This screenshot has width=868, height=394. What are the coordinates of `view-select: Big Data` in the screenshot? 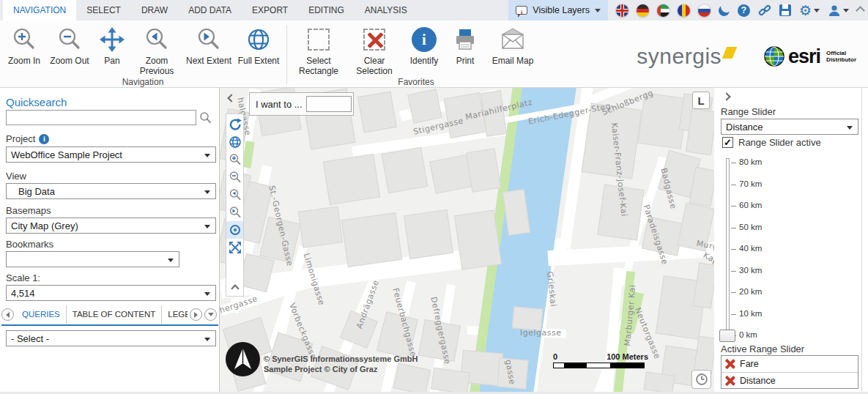 It's located at (111, 191).